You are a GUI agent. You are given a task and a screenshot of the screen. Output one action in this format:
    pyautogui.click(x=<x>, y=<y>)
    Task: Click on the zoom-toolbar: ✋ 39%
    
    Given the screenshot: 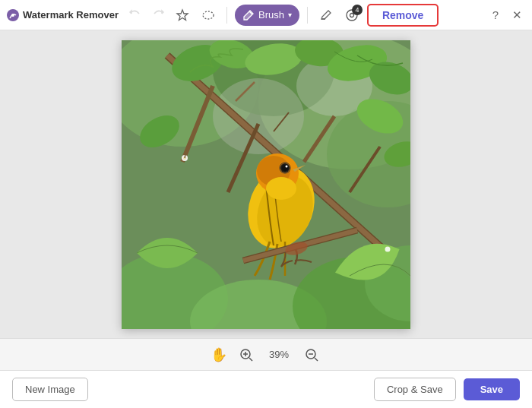 What is the action you would take?
    pyautogui.click(x=266, y=354)
    